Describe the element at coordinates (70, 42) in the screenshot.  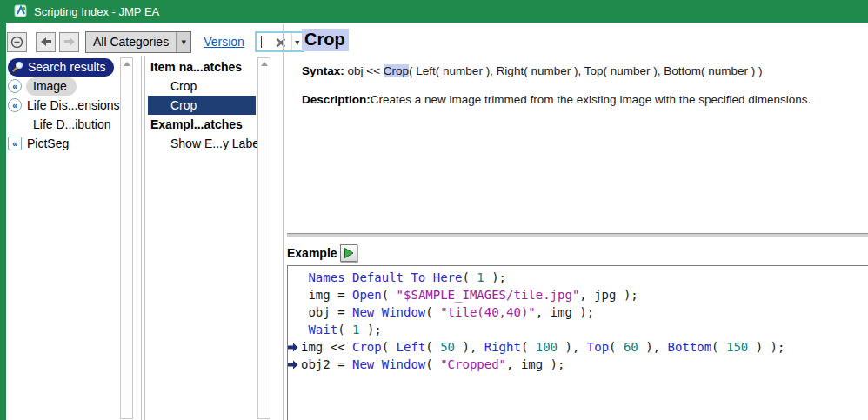
I see `forward-arrow-icon` at that location.